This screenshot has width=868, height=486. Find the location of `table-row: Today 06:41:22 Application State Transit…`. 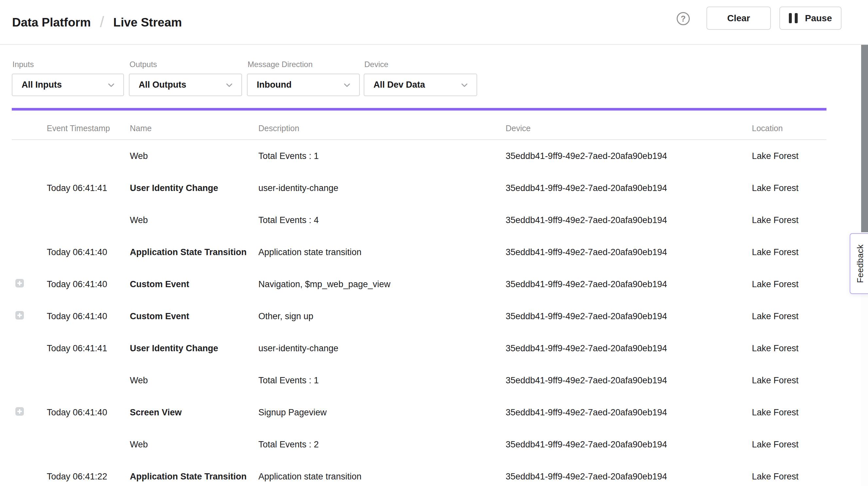

table-row: Today 06:41:22 Application State Transit… is located at coordinates (419, 473).